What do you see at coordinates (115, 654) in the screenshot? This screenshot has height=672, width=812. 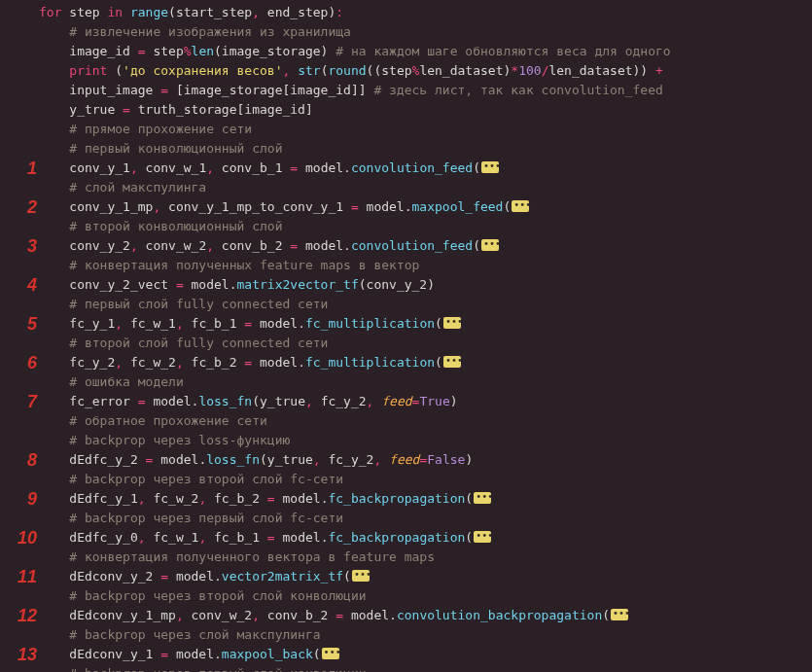 I see `token-name: dEdconv_y_1` at bounding box center [115, 654].